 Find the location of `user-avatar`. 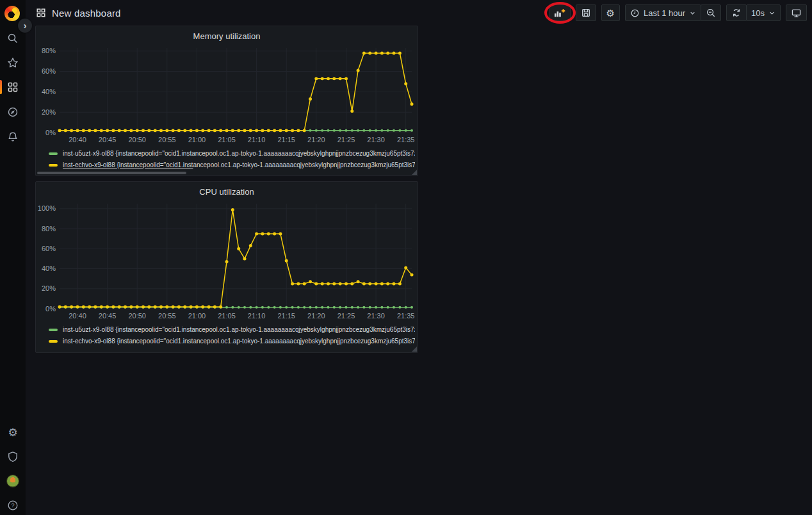

user-avatar is located at coordinates (13, 481).